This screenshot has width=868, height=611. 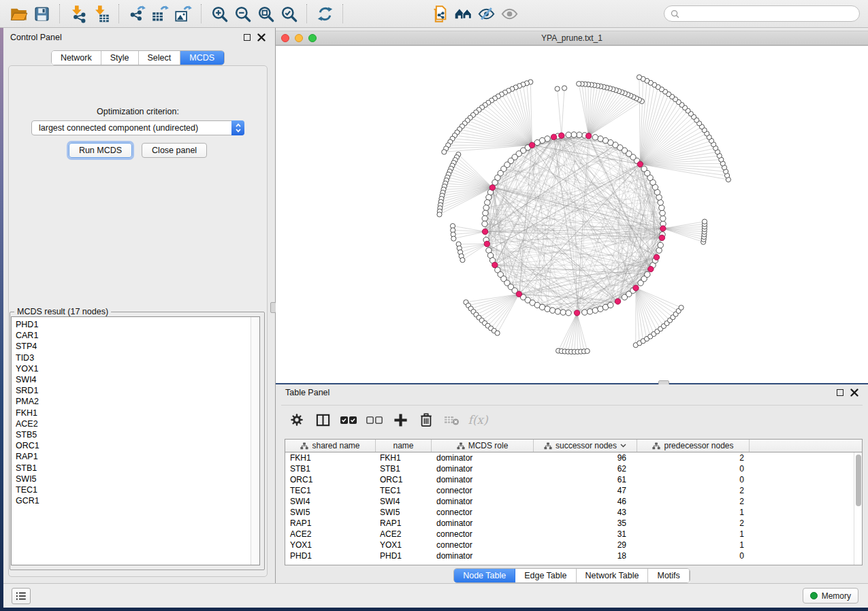 I want to click on cell-successor-nodes: 46, so click(x=585, y=501).